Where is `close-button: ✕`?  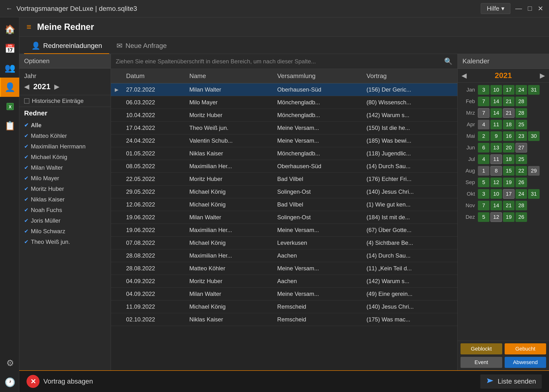 close-button: ✕ is located at coordinates (541, 9).